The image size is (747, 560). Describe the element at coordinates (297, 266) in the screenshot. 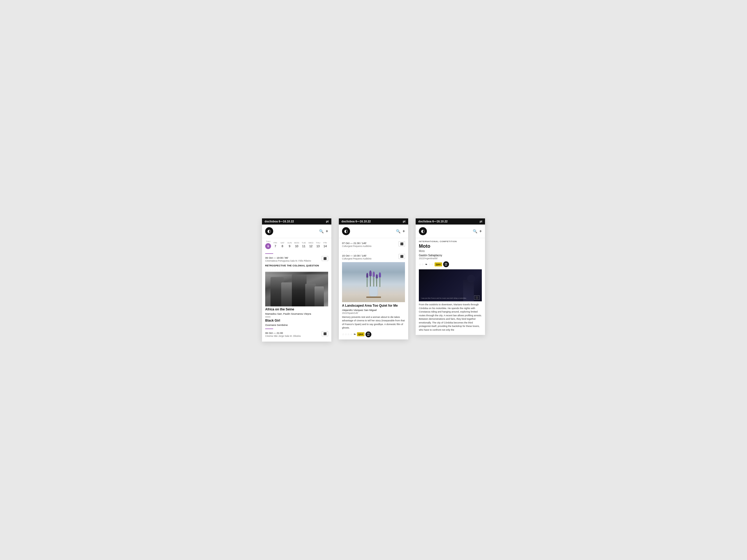

I see `section-label-1: RETROSPECTIVE THE COLONIAL QUESTION` at that location.